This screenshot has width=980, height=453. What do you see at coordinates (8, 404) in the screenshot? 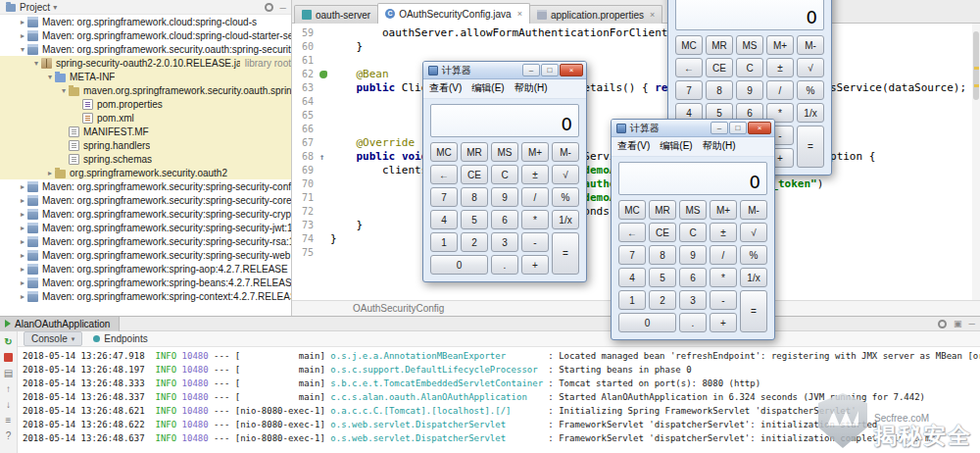
I see `scroll-down-icon: ↓` at bounding box center [8, 404].